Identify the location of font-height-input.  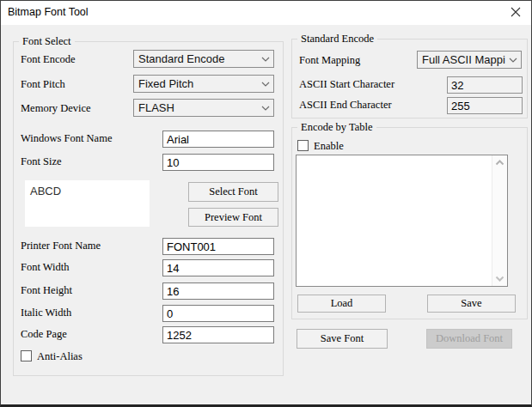
(218, 291).